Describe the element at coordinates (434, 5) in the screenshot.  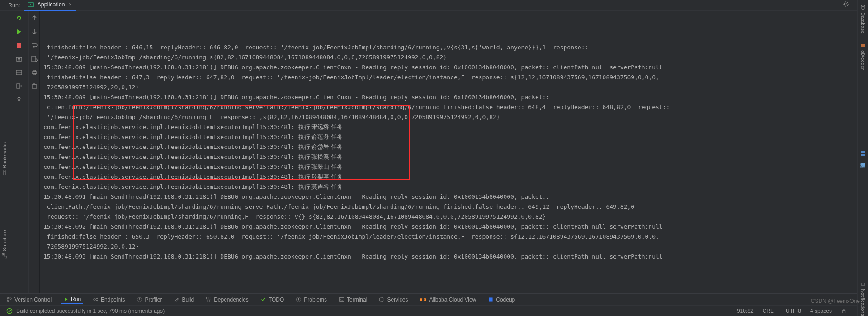
I see `run-tab-bar: Run: Application ×` at that location.